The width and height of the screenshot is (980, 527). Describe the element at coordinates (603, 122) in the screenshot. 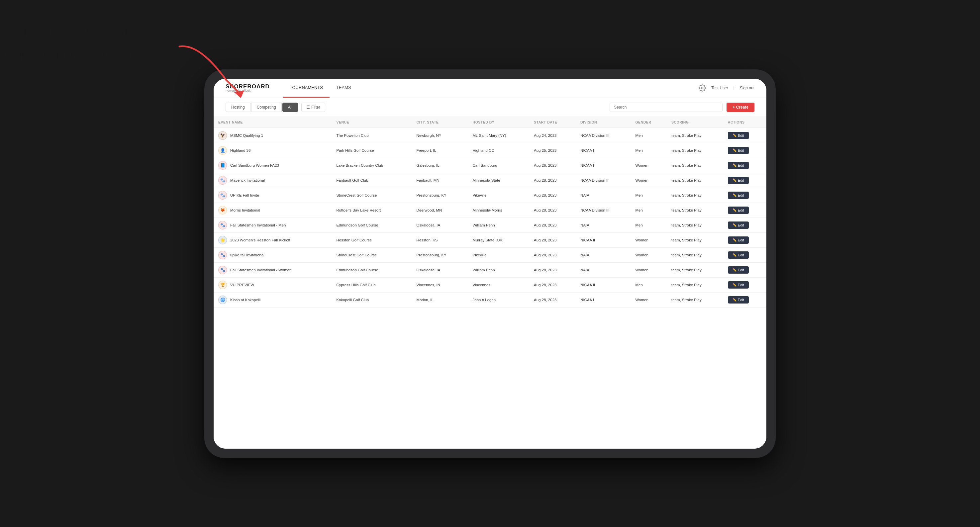

I see `col-division: DIVISION` at that location.